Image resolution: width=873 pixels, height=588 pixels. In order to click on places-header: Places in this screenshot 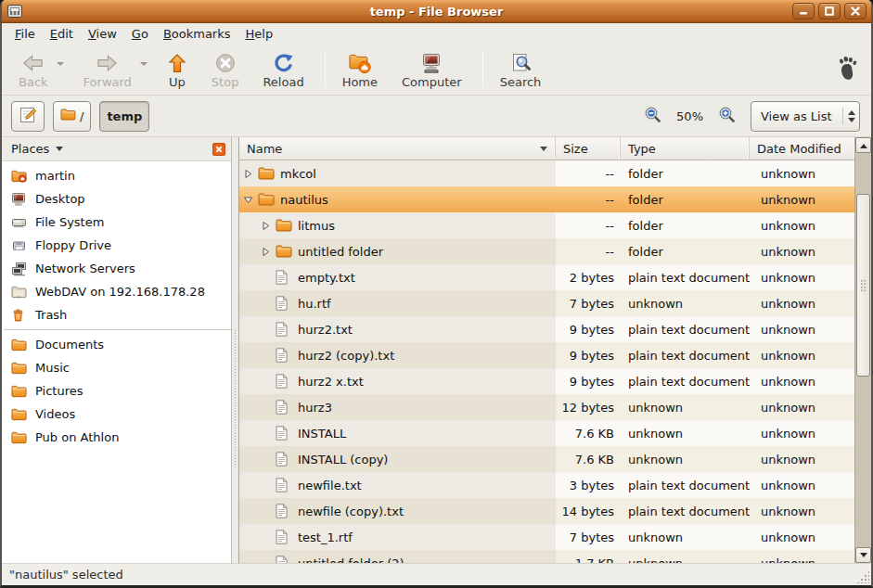, I will do `click(117, 149)`.